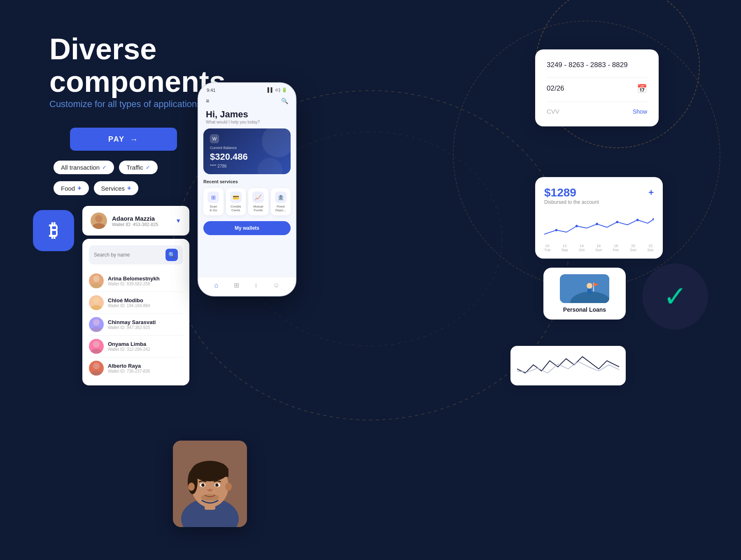  What do you see at coordinates (277, 90) in the screenshot?
I see `phone-signals: ▌▌ ⊂) 🔋` at bounding box center [277, 90].